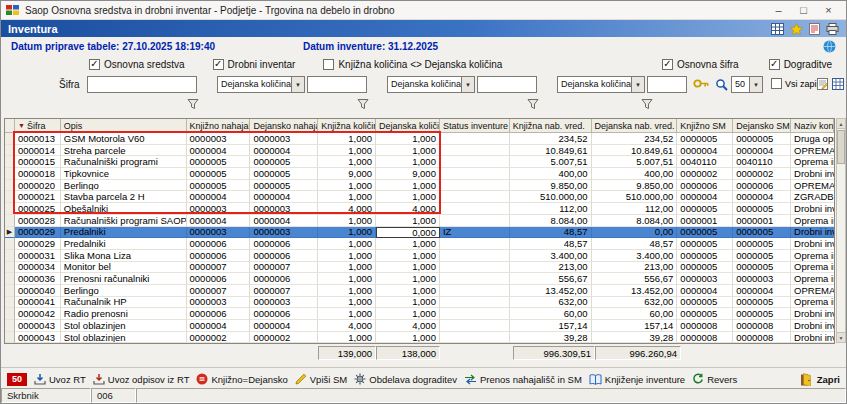 The width and height of the screenshot is (847, 404). I want to click on table-cell: 0000001, so click(762, 221).